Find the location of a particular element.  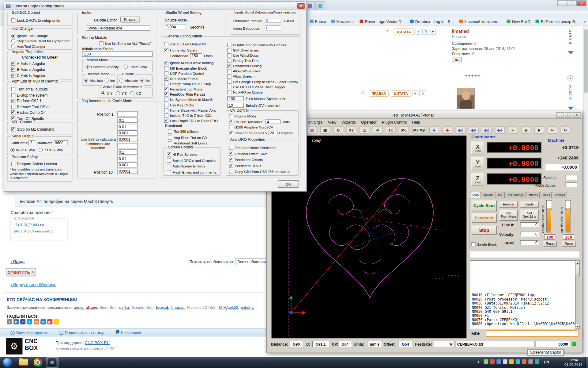

close-button: ✕ is located at coordinates (301, 6).